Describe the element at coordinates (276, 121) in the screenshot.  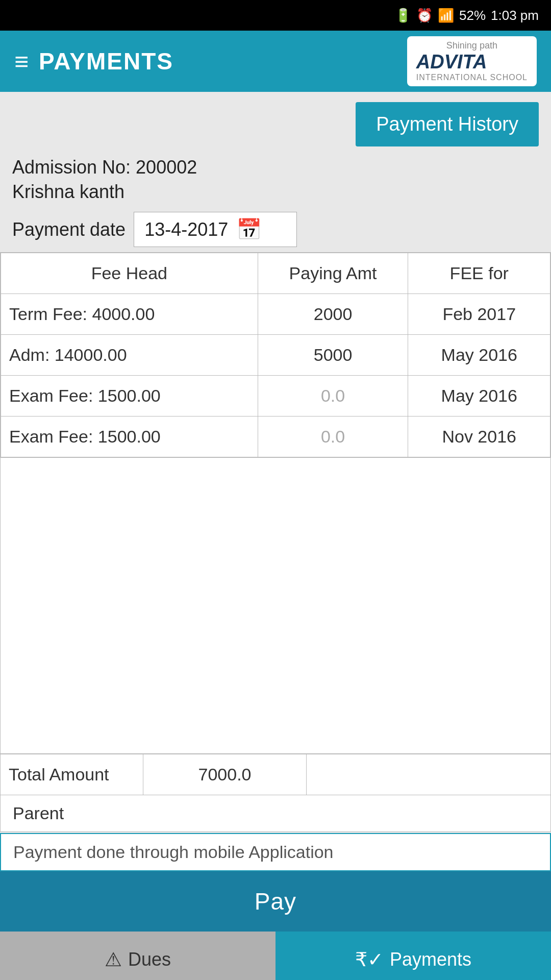
I see `payment-history-row: Payment History` at that location.